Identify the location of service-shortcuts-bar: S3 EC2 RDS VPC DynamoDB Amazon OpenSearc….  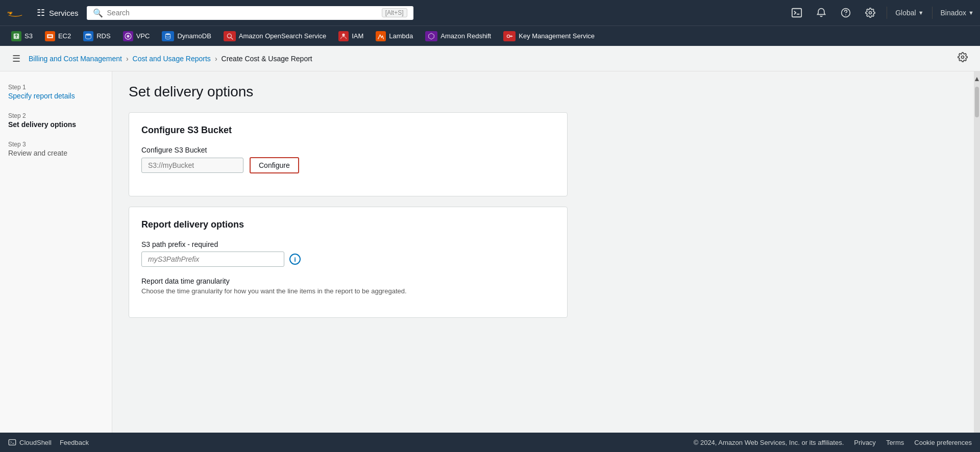
(490, 36).